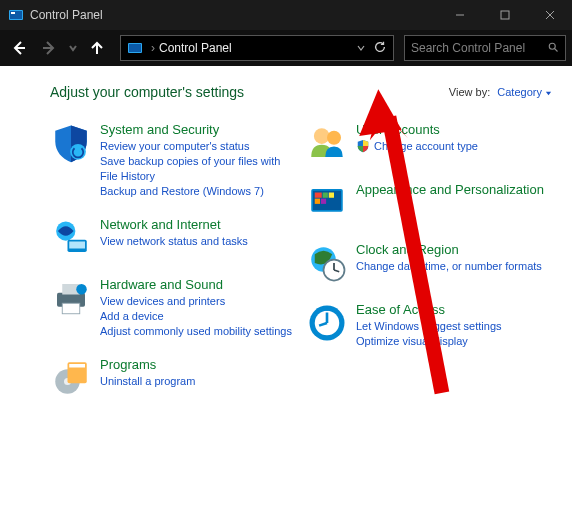 The height and width of the screenshot is (525, 572). What do you see at coordinates (196, 316) in the screenshot?
I see `task-link: Add a device` at bounding box center [196, 316].